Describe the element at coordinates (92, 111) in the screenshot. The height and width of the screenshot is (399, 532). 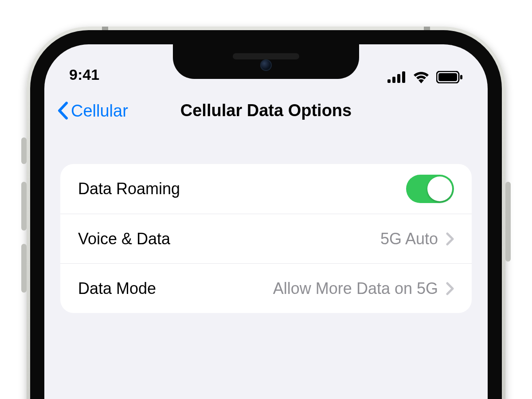
I see `back-button: Cellular` at that location.